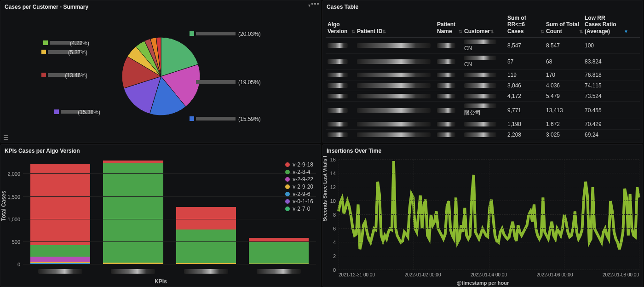 Image resolution: width=644 pixels, height=287 pixels. I want to click on pie-slice-label: (15.38%), so click(89, 112).